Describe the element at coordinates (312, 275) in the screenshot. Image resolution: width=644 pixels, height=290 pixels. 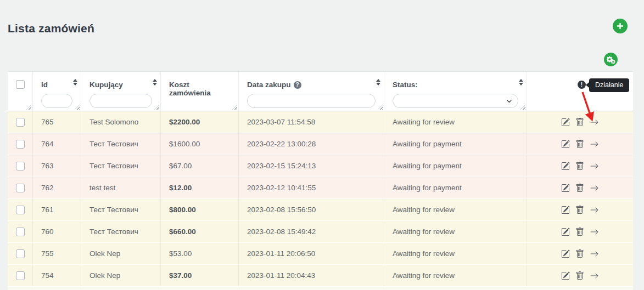
I see `cell-date: 2023-01-11 20:04:43` at that location.